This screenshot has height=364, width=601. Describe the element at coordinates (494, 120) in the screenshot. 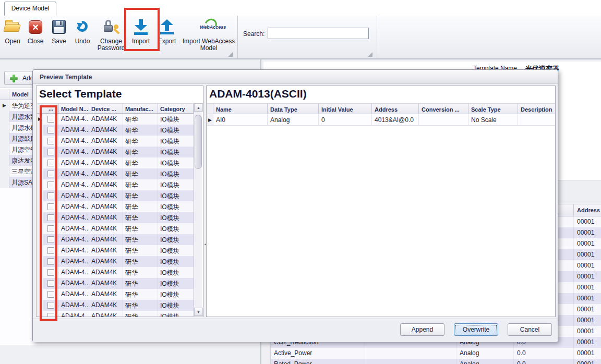

I see `scale-type-cell: No Scale` at that location.